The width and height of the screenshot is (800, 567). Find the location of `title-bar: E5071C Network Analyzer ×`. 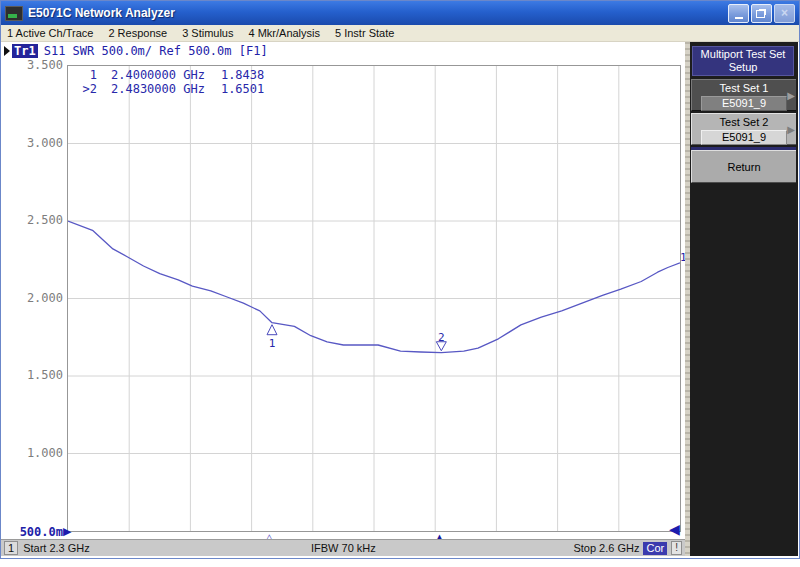

title-bar: E5071C Network Analyzer × is located at coordinates (400, 13).